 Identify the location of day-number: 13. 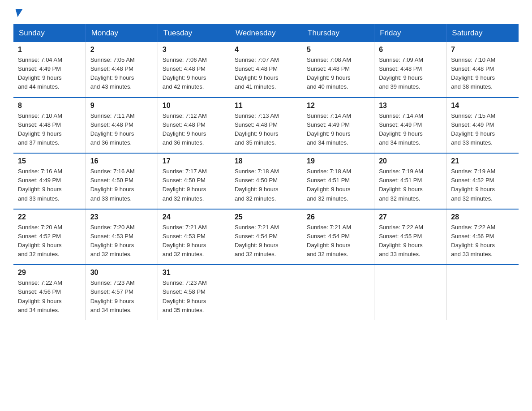
(410, 106).